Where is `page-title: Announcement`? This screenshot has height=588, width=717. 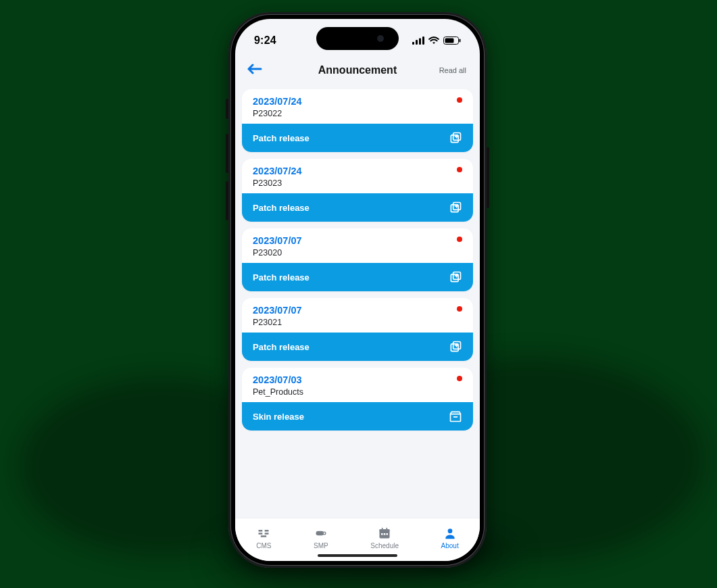
page-title: Announcement is located at coordinates (357, 70).